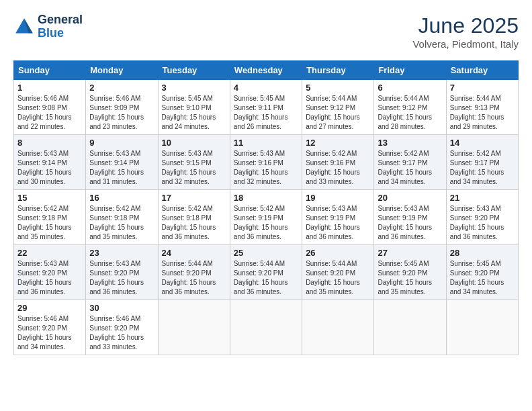 Image resolution: width=532 pixels, height=411 pixels. What do you see at coordinates (482, 197) in the screenshot?
I see `day-number: 21` at bounding box center [482, 197].